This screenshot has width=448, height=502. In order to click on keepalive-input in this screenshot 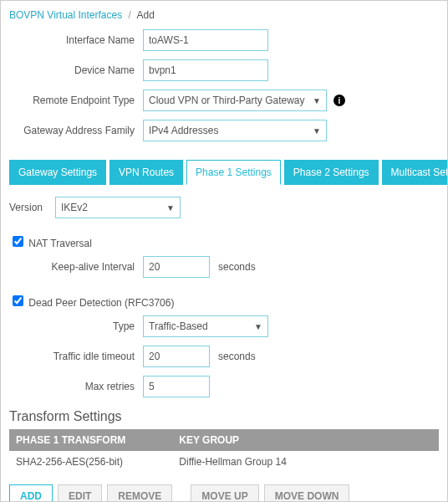, I will do `click(176, 267)`.